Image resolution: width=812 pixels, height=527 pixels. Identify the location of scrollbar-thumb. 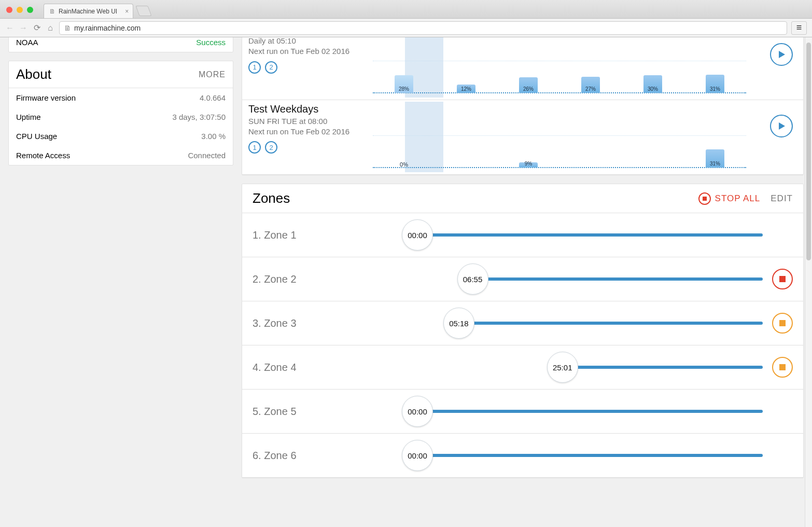
(809, 151).